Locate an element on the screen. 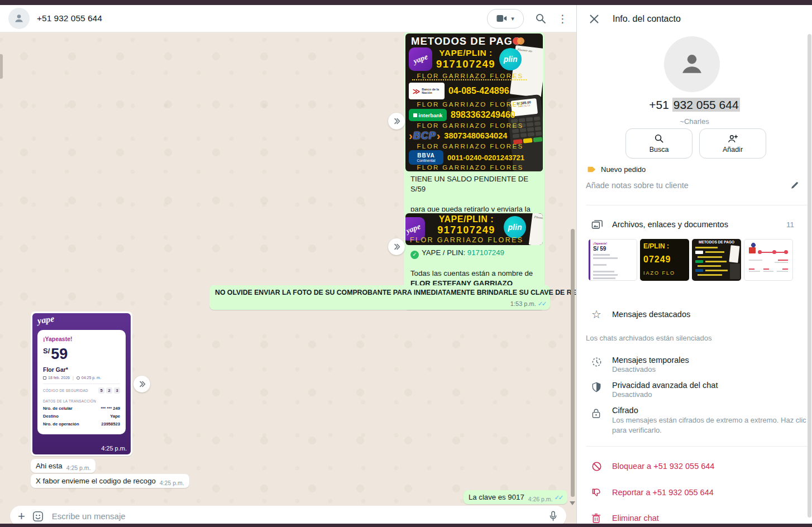  left-scrollbar-remnant is located at coordinates (1, 66).